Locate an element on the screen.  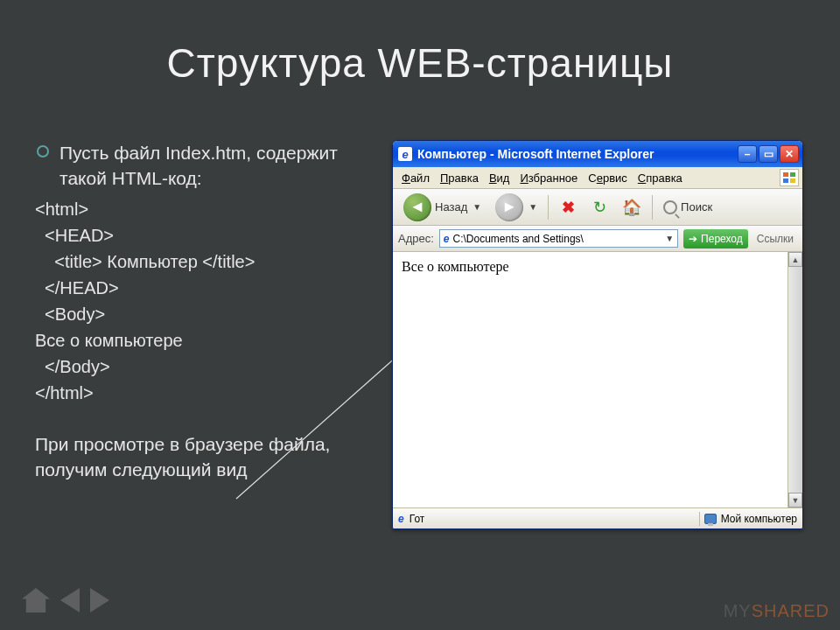
titlebar: e Компьютер - Microsoft Internet Explore… is located at coordinates (598, 154).